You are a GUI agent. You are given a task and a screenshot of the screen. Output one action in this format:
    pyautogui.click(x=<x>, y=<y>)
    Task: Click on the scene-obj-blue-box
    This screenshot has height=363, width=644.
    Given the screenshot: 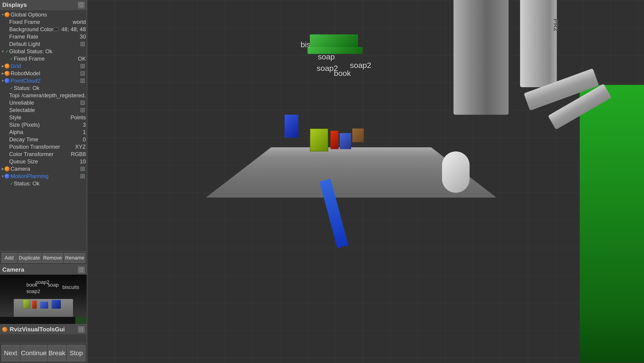 What is the action you would take?
    pyautogui.click(x=346, y=141)
    